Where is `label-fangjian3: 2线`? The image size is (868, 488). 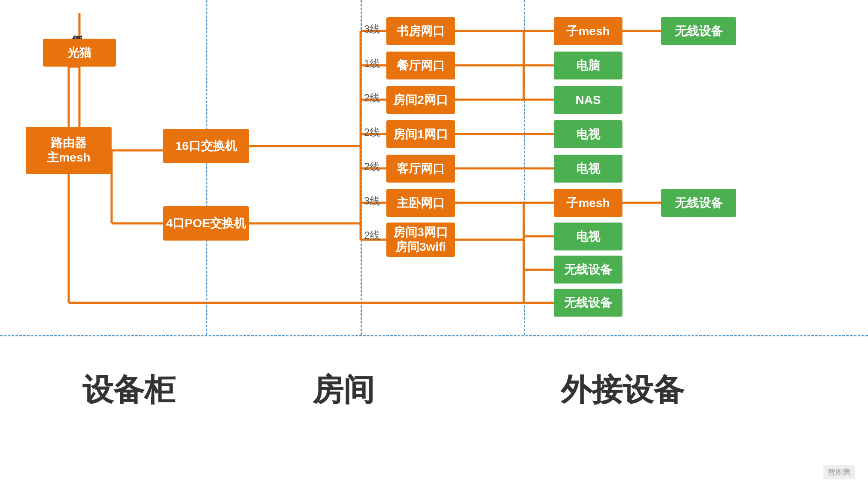
label-fangjian3: 2线 is located at coordinates (372, 235).